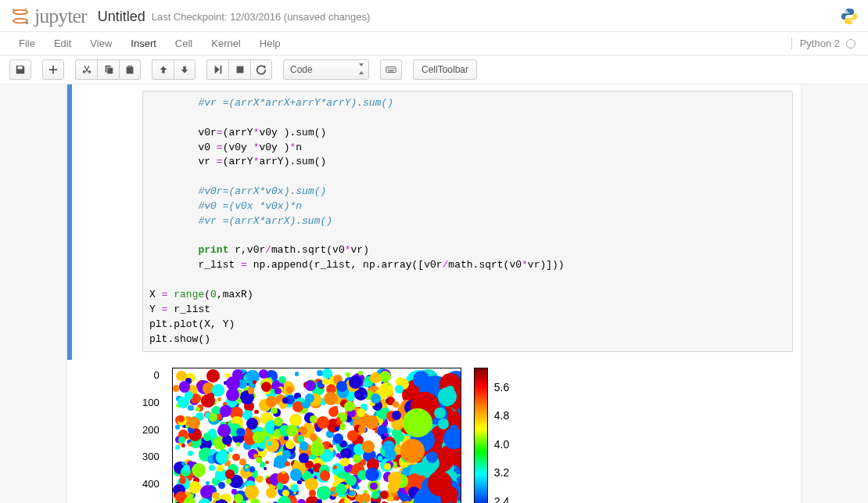 The width and height of the screenshot is (868, 503). I want to click on jupyter-icon, so click(20, 16).